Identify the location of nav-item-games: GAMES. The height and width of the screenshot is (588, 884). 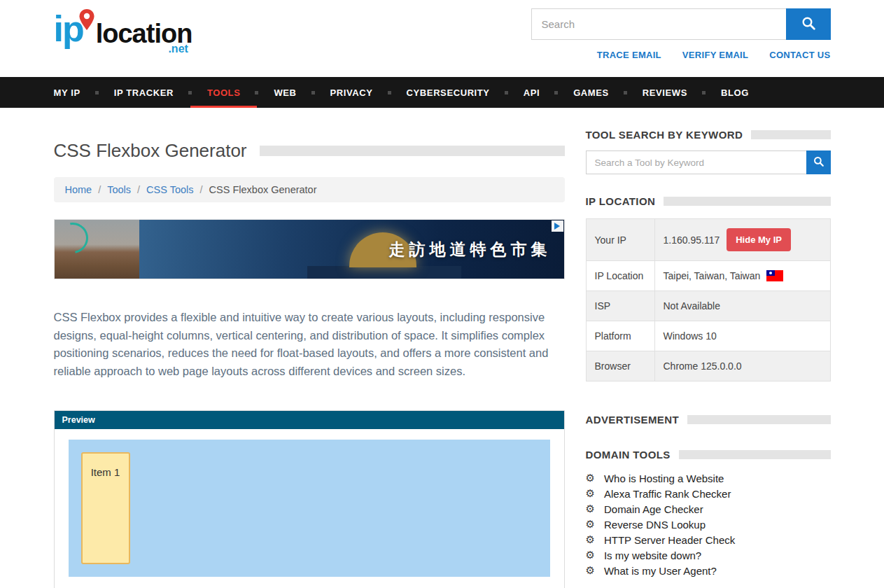
(591, 92).